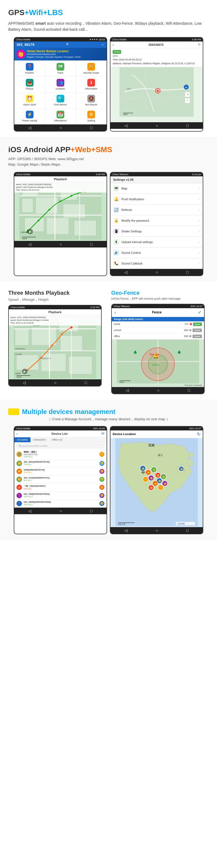 The width and height of the screenshot is (217, 868). Describe the element at coordinates (199, 434) in the screenshot. I see `devloc-refresh: ↻` at that location.